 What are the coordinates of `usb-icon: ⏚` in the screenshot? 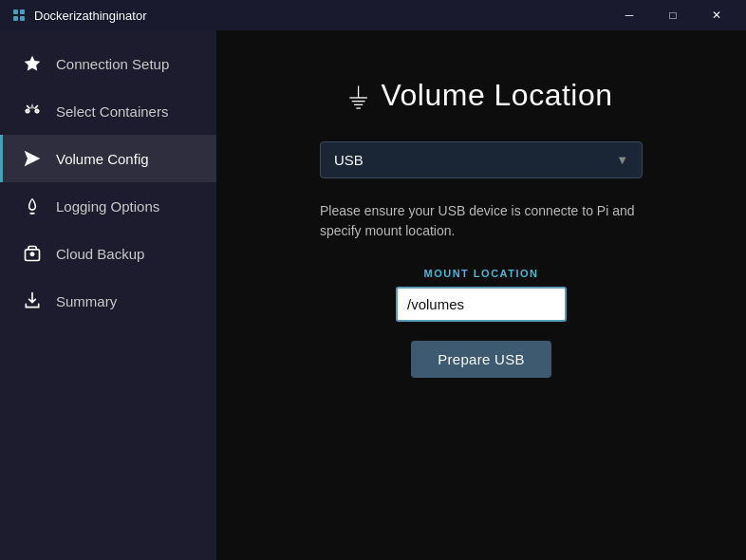 It's located at (359, 95).